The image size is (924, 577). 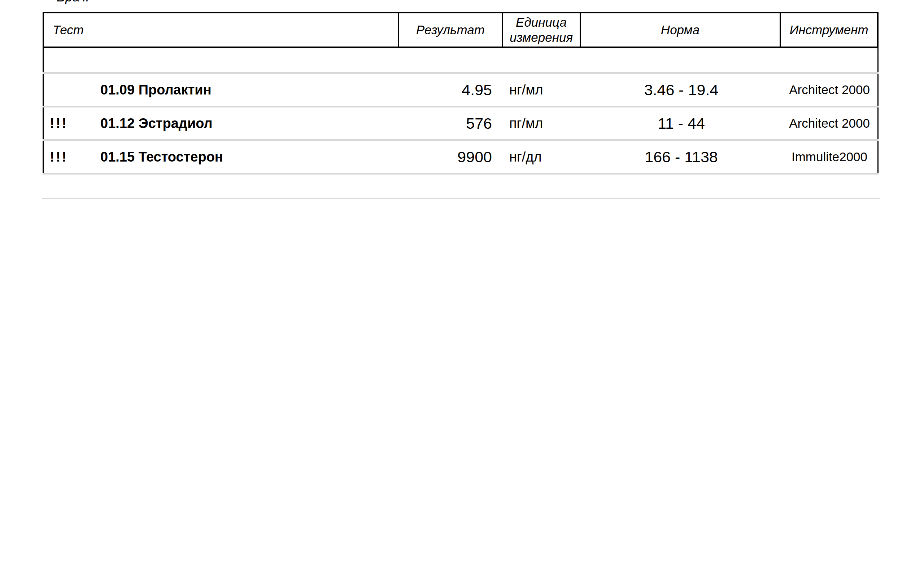 I want to click on test-name: 01.09 Пролактин, so click(x=156, y=90).